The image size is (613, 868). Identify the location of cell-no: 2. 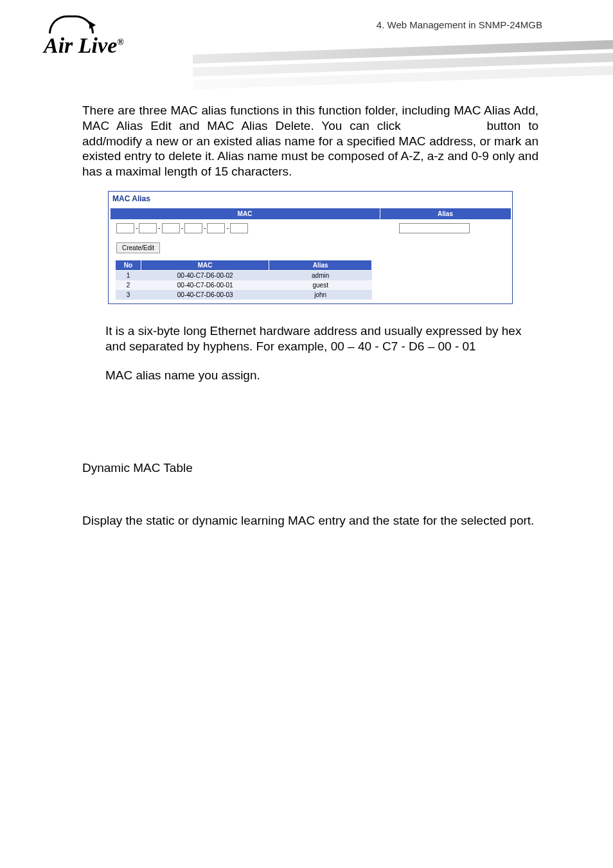
(129, 285).